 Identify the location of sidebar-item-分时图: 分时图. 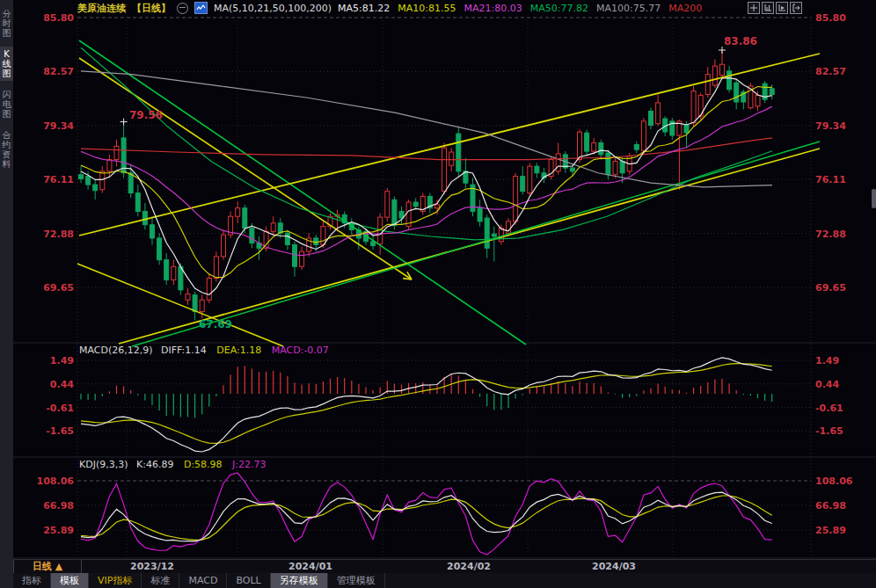
(7, 23).